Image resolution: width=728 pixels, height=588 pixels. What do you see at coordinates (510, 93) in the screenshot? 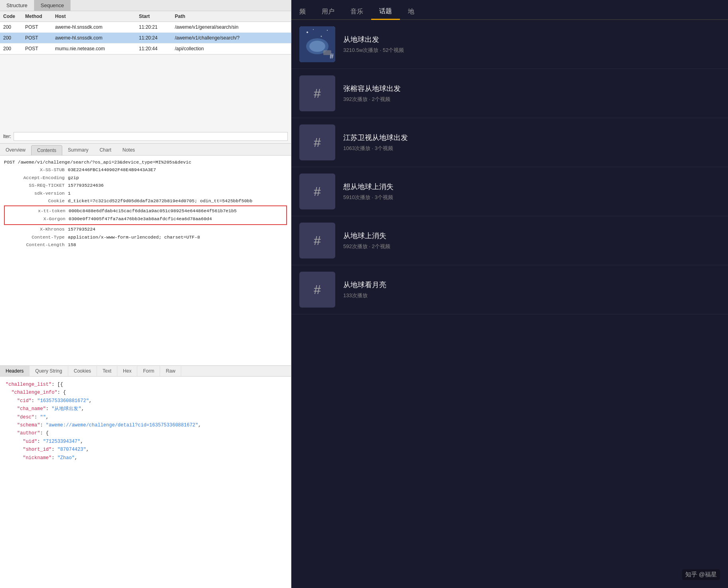
I see `topic-item-2: # 张榕容从地球出发 392次播放 · 2个视频` at bounding box center [510, 93].